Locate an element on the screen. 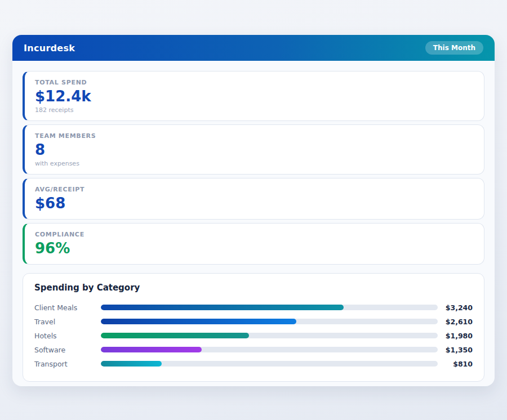  stat-label: AVG/RECEIPT is located at coordinates (255, 189).